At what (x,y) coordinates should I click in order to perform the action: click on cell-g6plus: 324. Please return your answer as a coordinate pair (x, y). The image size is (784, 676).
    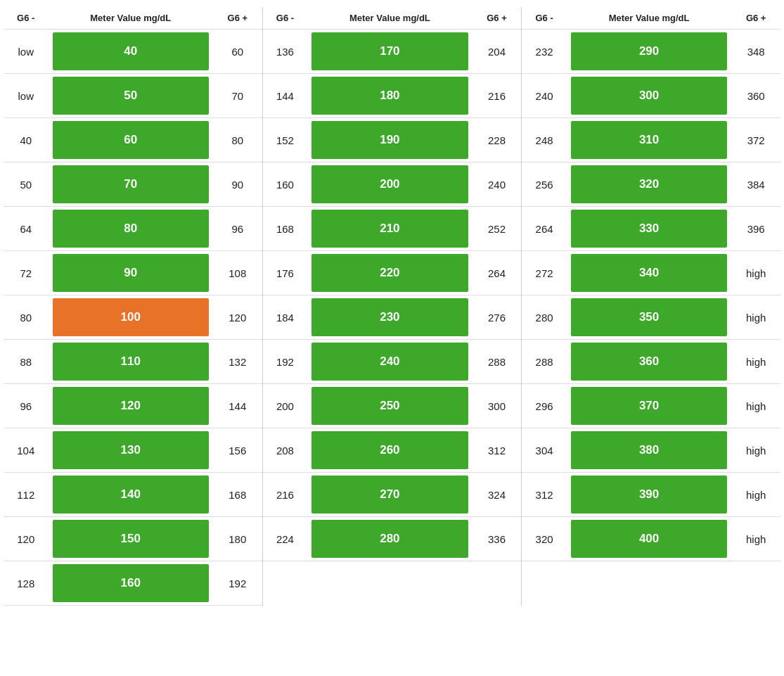
    Looking at the image, I should click on (497, 495).